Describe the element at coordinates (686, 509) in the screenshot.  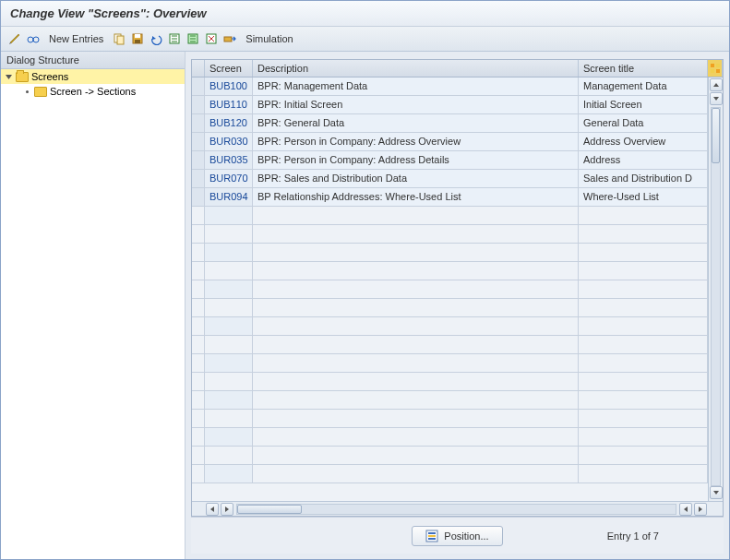
I see `scroll-left2-icon` at that location.